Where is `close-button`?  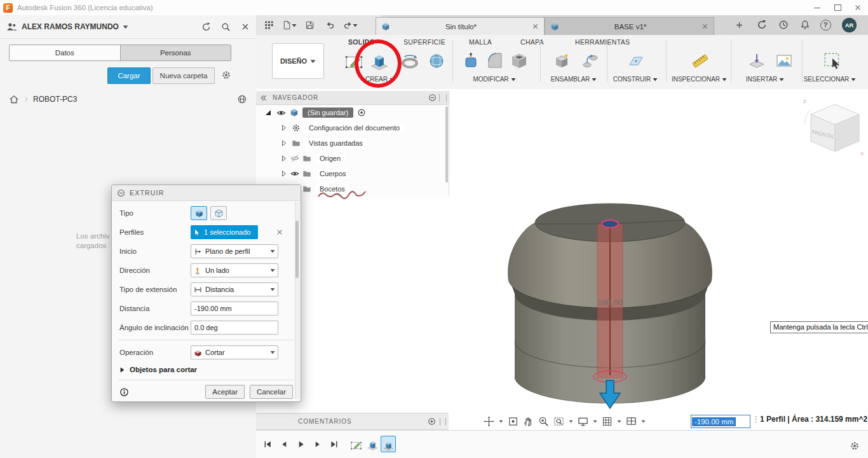 close-button is located at coordinates (858, 8).